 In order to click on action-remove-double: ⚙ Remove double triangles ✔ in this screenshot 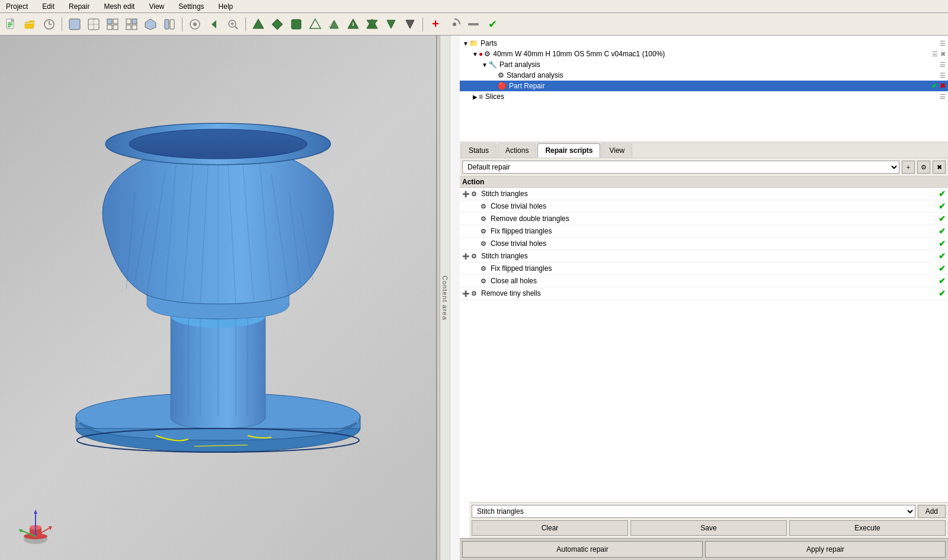, I will do `click(704, 219)`.